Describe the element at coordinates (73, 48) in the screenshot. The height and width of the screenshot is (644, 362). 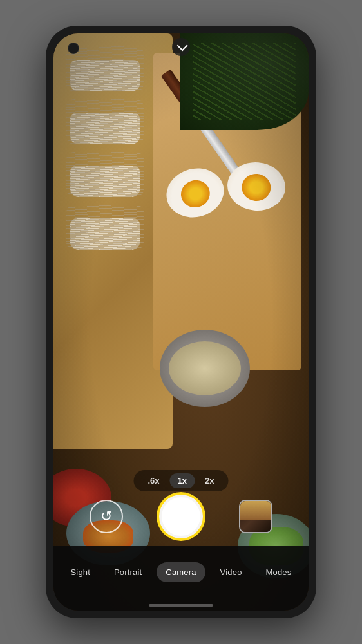
I see `front-camera-dot` at that location.